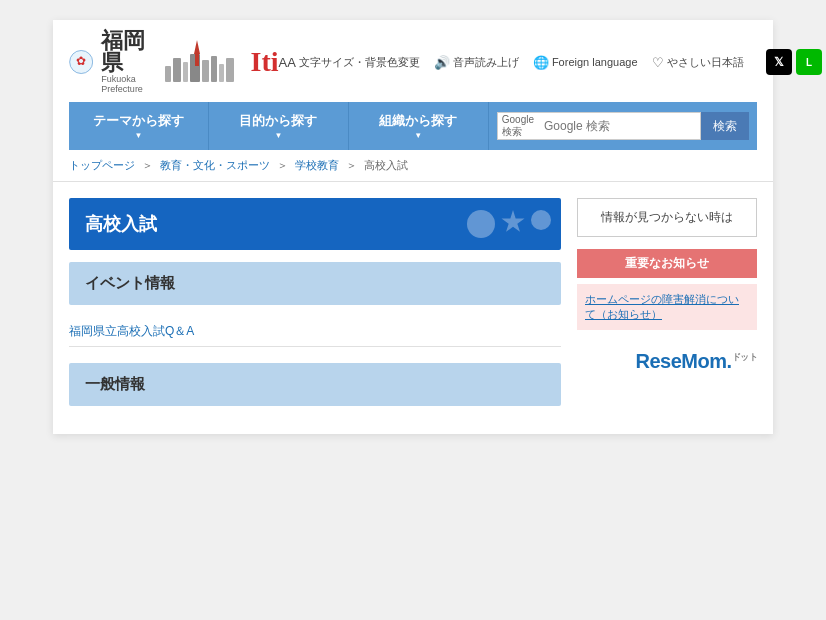  I want to click on breadcrumb-top: トップページ, so click(102, 165).